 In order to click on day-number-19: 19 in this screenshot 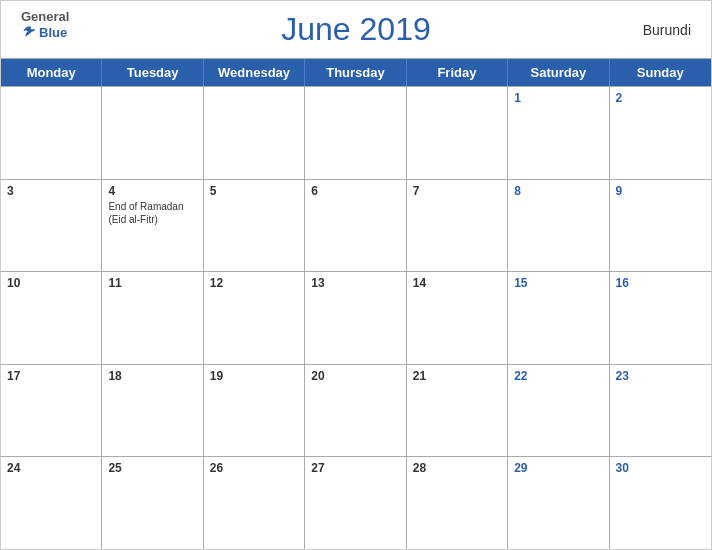, I will do `click(216, 376)`.